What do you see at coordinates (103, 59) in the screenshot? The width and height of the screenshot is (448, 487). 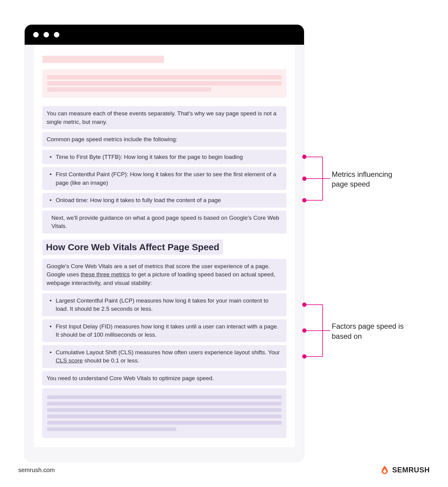 I see `skeleton-title` at bounding box center [103, 59].